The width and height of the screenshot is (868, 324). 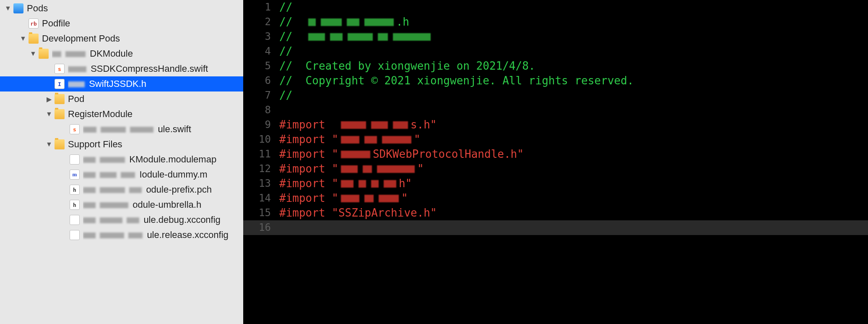 What do you see at coordinates (122, 114) in the screenshot?
I see `tree-group-register-module: ▼ RegisterModule` at bounding box center [122, 114].